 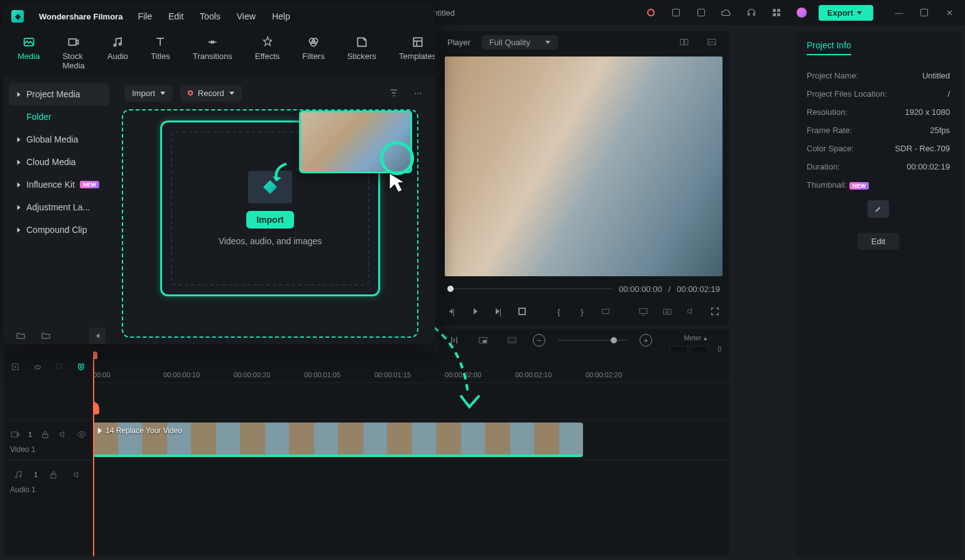 What do you see at coordinates (281, 16) in the screenshot?
I see `menu-help: Help` at bounding box center [281, 16].